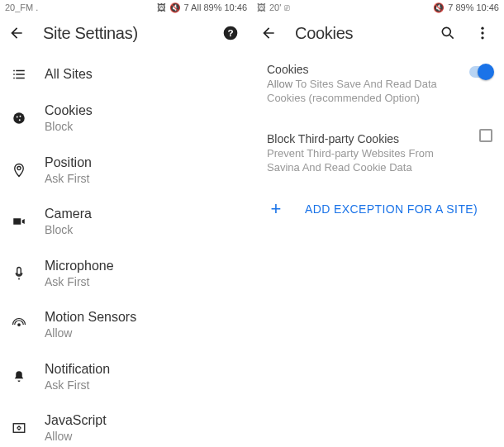 This screenshot has width=504, height=447. Describe the element at coordinates (378, 33) in the screenshot. I see `app-bar-right: Cookies` at that location.